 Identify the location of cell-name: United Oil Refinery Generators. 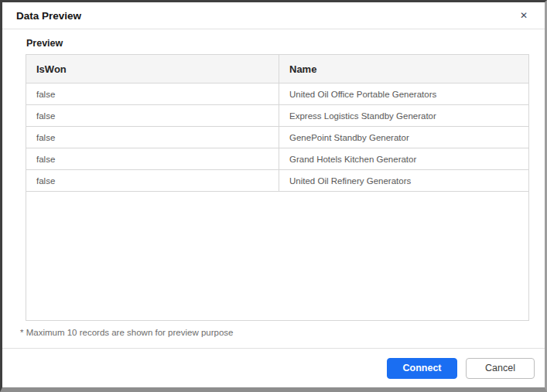
(404, 181).